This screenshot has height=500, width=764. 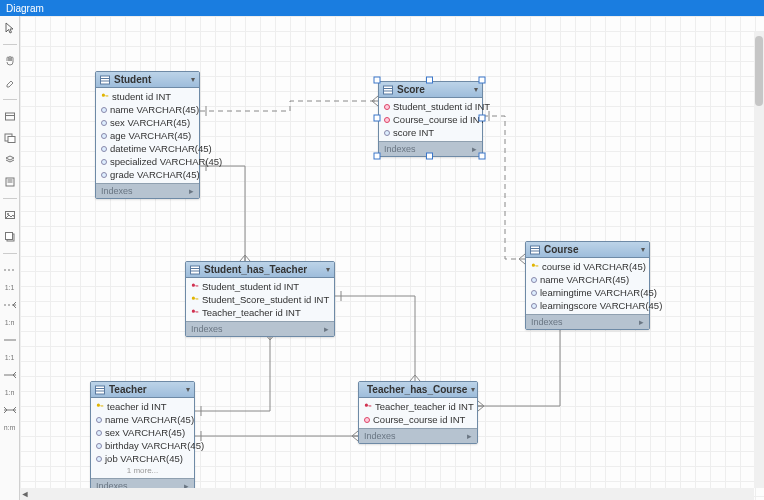 I want to click on rel-n-m-icon, so click(x=10, y=410).